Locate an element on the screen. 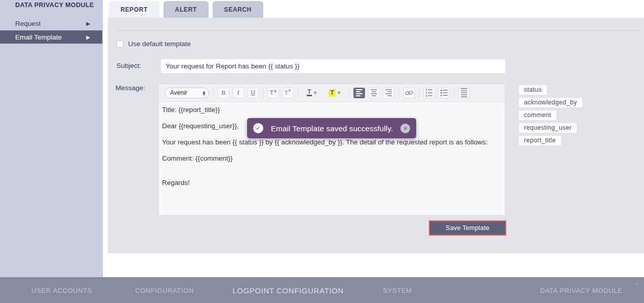 This screenshot has width=644, height=303. align-left-button is located at coordinates (359, 93).